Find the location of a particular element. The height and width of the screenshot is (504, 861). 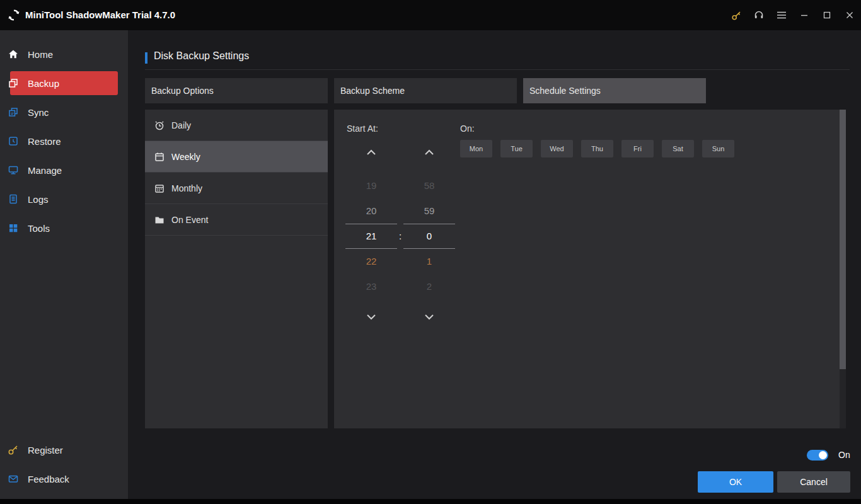

logs-icon is located at coordinates (13, 199).